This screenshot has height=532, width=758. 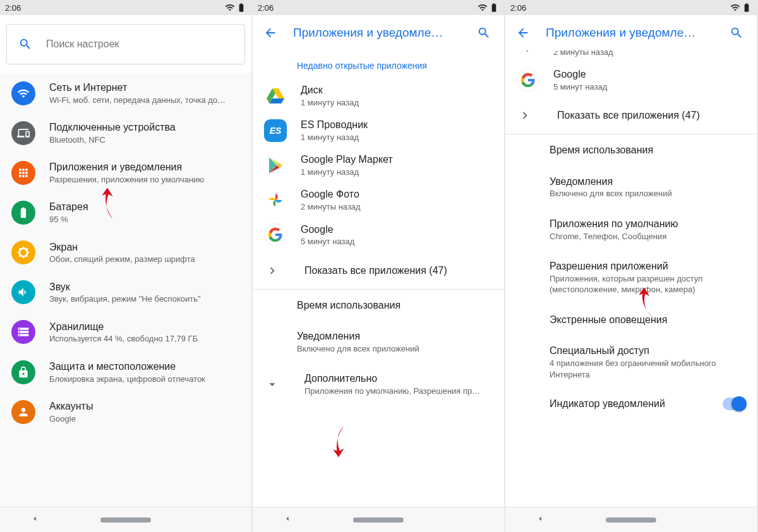 What do you see at coordinates (126, 93) in the screenshot?
I see `item-network: Сеть и Интернет Wi-Fi, моб. сети, переда…` at bounding box center [126, 93].